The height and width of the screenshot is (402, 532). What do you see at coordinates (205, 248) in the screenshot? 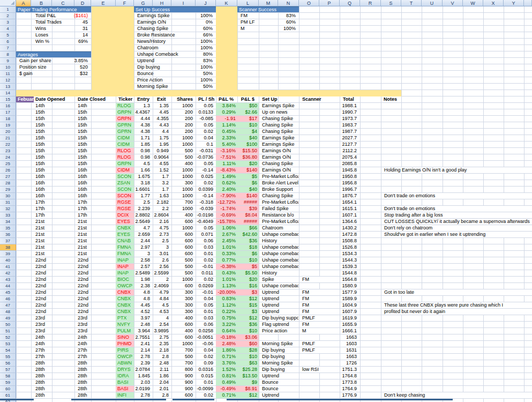
I see `cell-pl-per-share: 0.03` at bounding box center [205, 248].